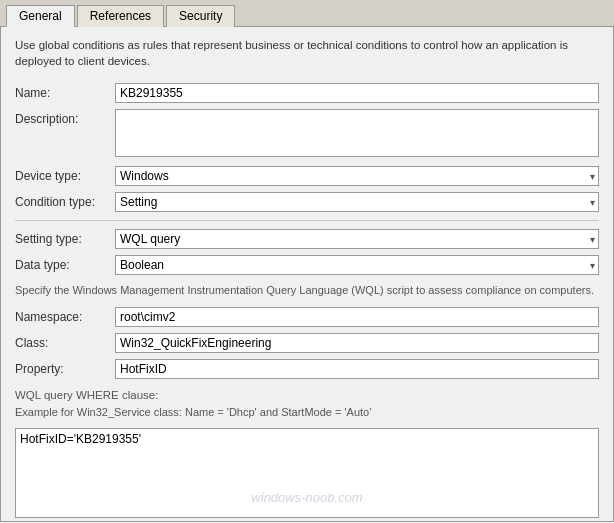  Describe the element at coordinates (307, 14) in the screenshot. I see `tabs-bar: General References Security` at that location.